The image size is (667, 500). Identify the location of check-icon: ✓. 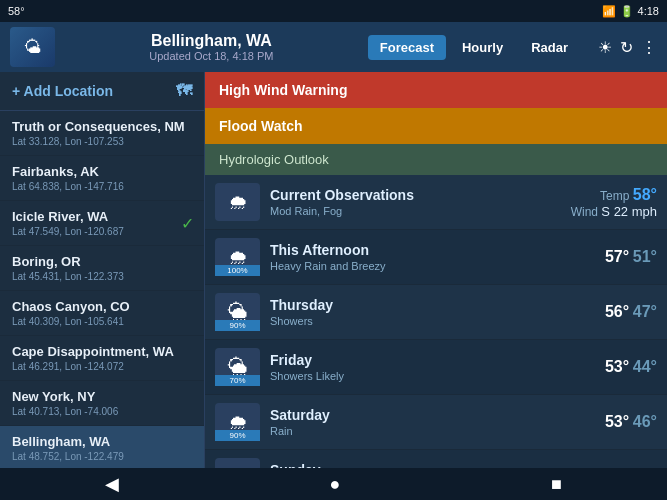
(188, 224).